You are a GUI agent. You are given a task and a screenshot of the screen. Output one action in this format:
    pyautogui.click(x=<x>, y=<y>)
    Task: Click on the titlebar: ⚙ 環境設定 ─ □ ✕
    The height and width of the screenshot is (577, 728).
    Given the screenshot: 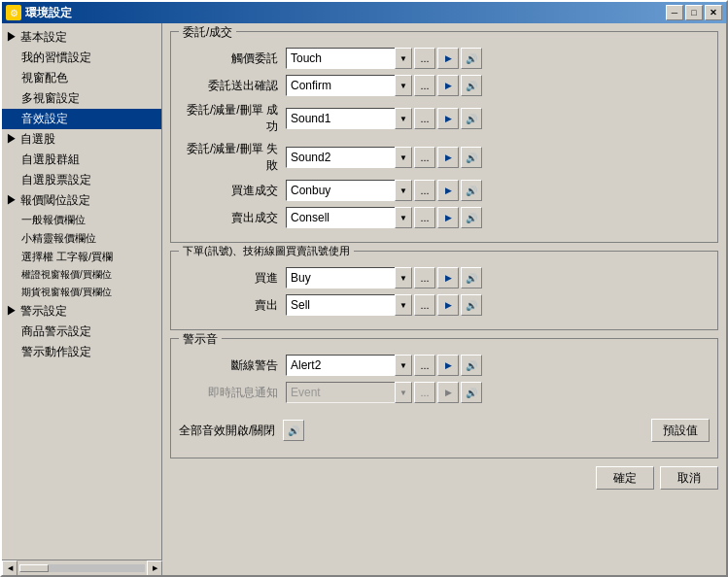 What is the action you would take?
    pyautogui.click(x=364, y=13)
    